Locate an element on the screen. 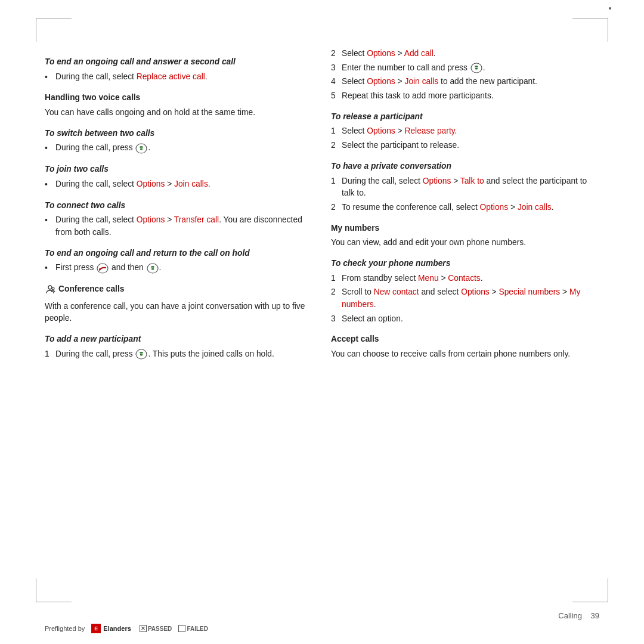  border-top-left is located at coordinates (36, 30).